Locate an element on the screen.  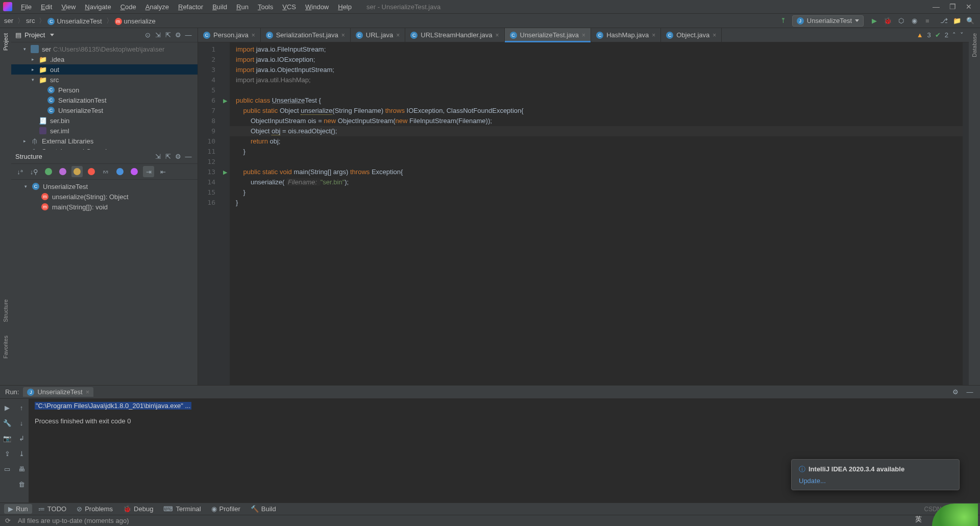
sort-alpha-icon: ↓ᵃ is located at coordinates (20, 172).